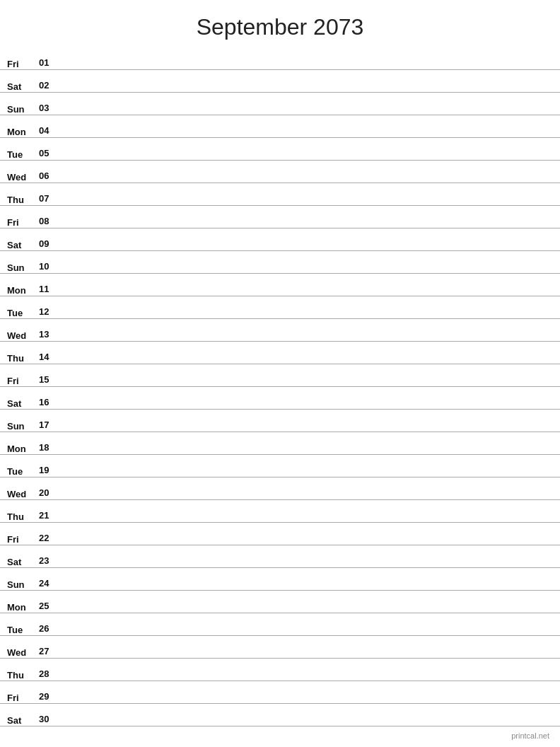 The image size is (560, 747). I want to click on calendar-row: Fri08, so click(280, 217).